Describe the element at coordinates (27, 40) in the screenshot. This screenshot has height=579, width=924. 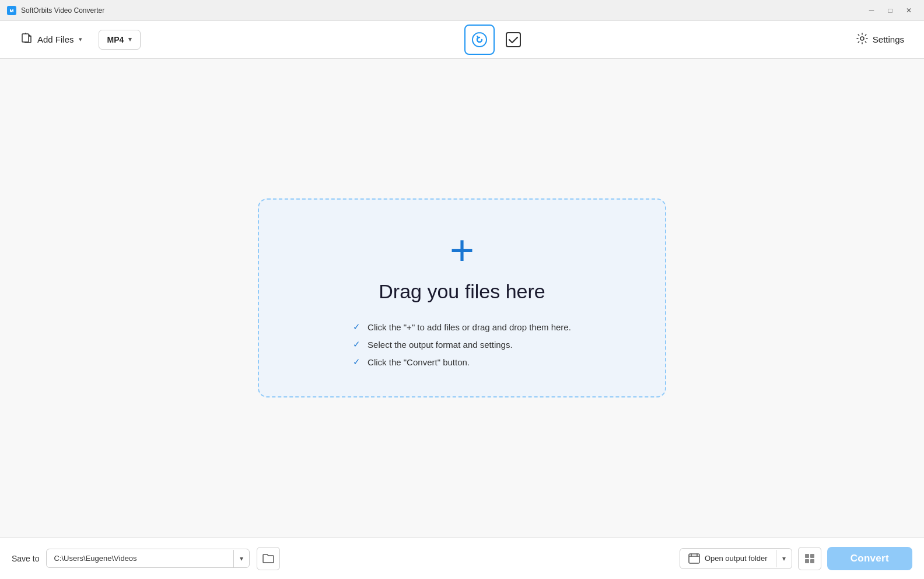
I see `add-files-icon` at that location.